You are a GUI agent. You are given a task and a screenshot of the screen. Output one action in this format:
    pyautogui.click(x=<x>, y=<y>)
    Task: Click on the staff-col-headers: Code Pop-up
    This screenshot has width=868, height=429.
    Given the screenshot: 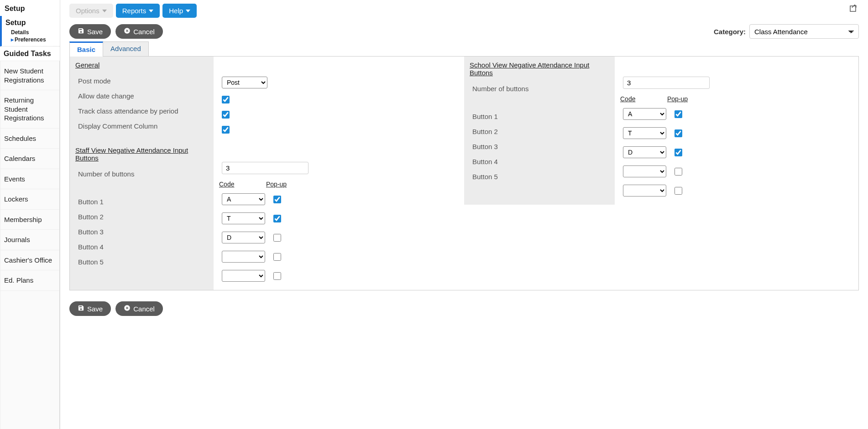 What is the action you would take?
    pyautogui.click(x=339, y=184)
    